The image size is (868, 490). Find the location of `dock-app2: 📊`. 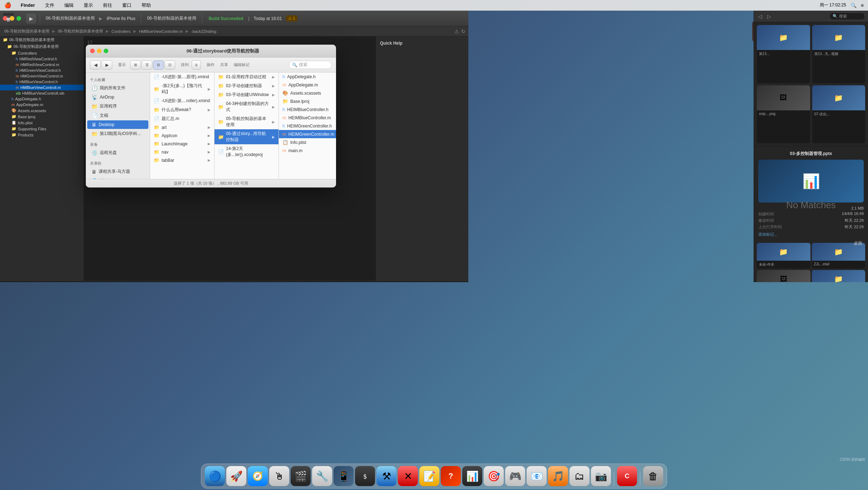

dock-app2: 📊 is located at coordinates (472, 476).